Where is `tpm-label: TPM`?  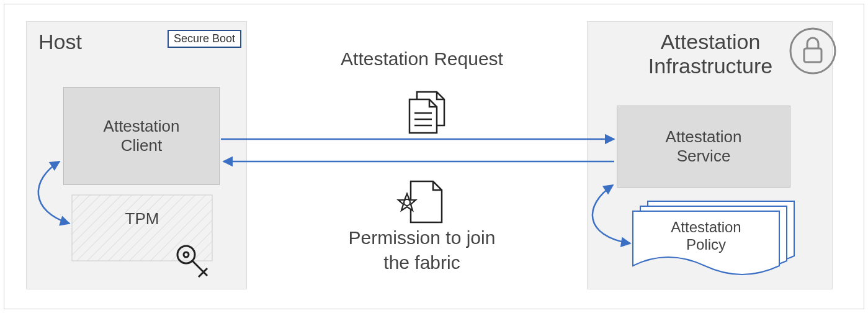 tpm-label: TPM is located at coordinates (143, 219).